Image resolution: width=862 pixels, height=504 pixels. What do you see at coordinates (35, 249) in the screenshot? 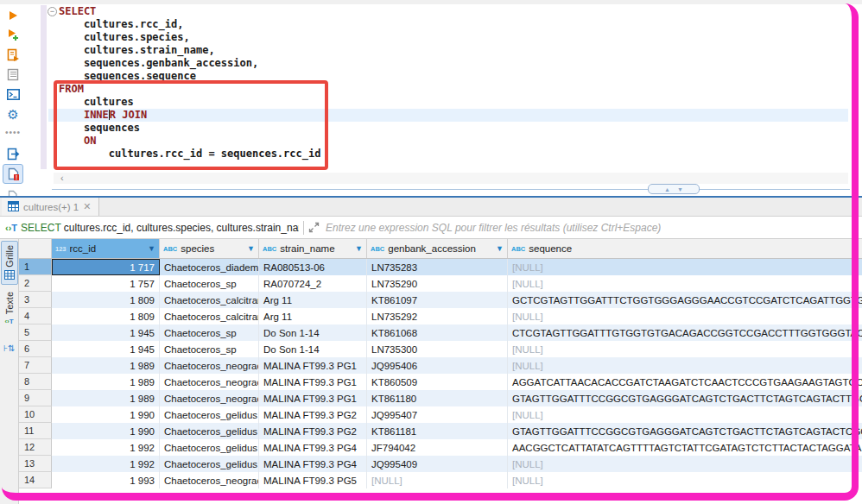
I see `row-number-header` at bounding box center [35, 249].